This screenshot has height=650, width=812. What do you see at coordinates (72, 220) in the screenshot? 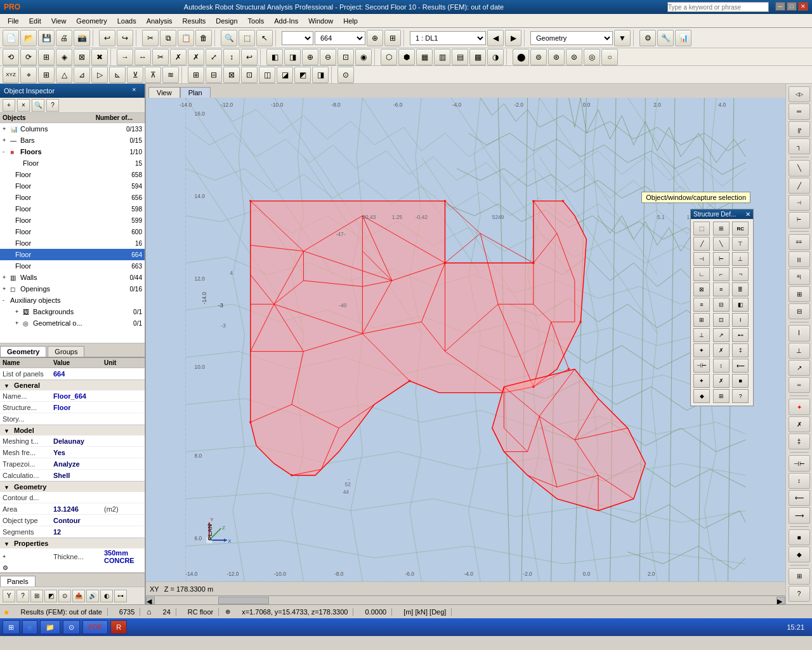
I see `tree-item-floor-599: Floor 599` at bounding box center [72, 220].